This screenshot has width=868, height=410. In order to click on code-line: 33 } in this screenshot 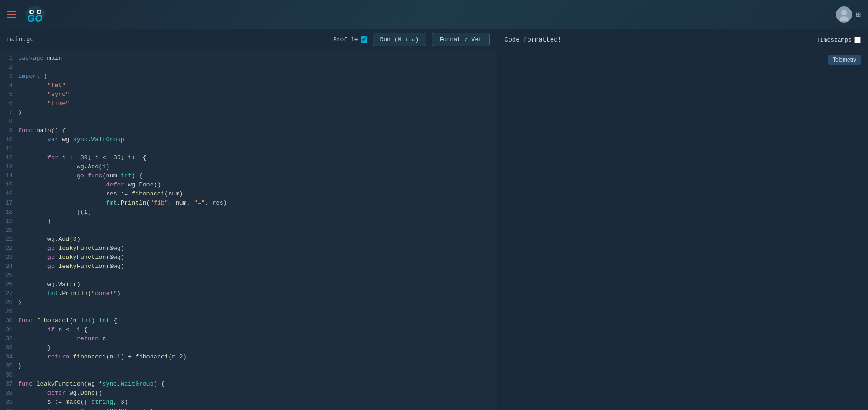, I will do `click(249, 348)`.